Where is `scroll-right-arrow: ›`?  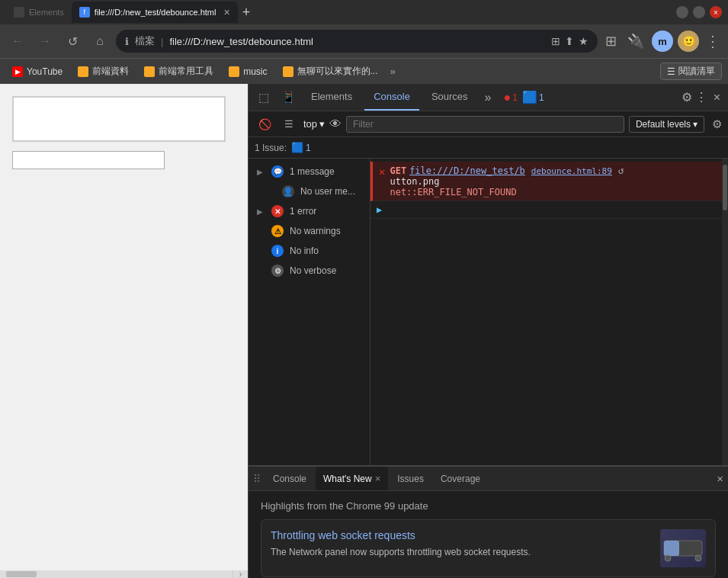
scroll-right-arrow: › is located at coordinates (240, 574).